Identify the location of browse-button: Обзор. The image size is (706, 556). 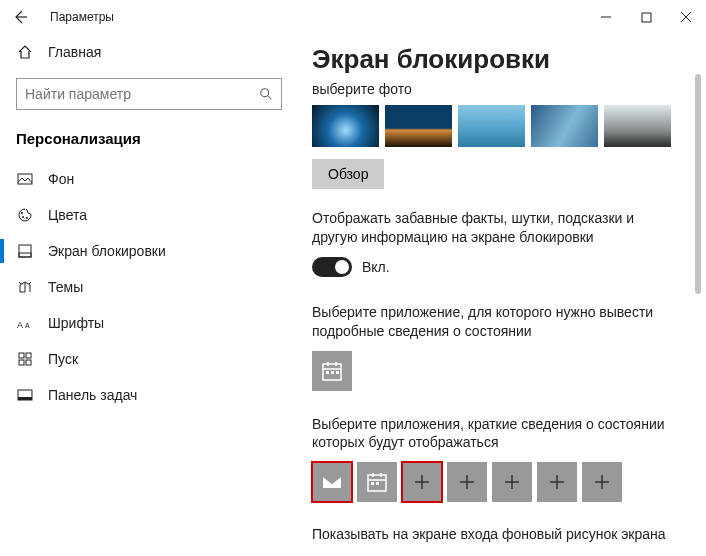
(348, 174).